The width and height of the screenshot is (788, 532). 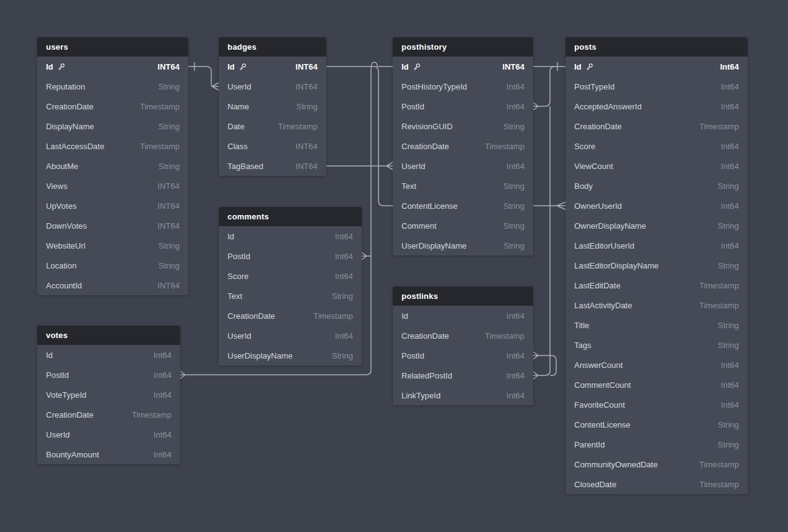 What do you see at coordinates (113, 146) in the screenshot?
I see `users-field-lastaccessdate: LastAccessDateTimestamp` at bounding box center [113, 146].